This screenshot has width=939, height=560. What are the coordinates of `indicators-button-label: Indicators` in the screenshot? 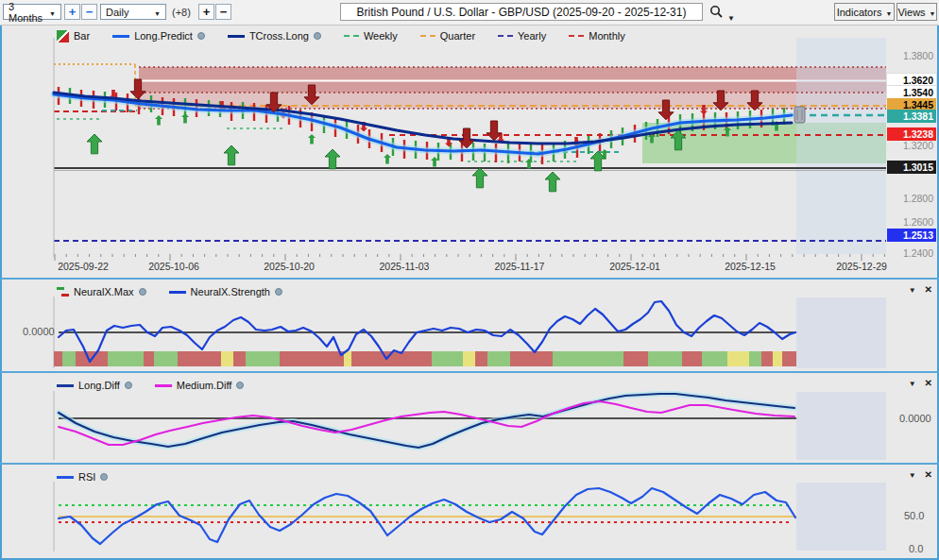 It's located at (860, 12).